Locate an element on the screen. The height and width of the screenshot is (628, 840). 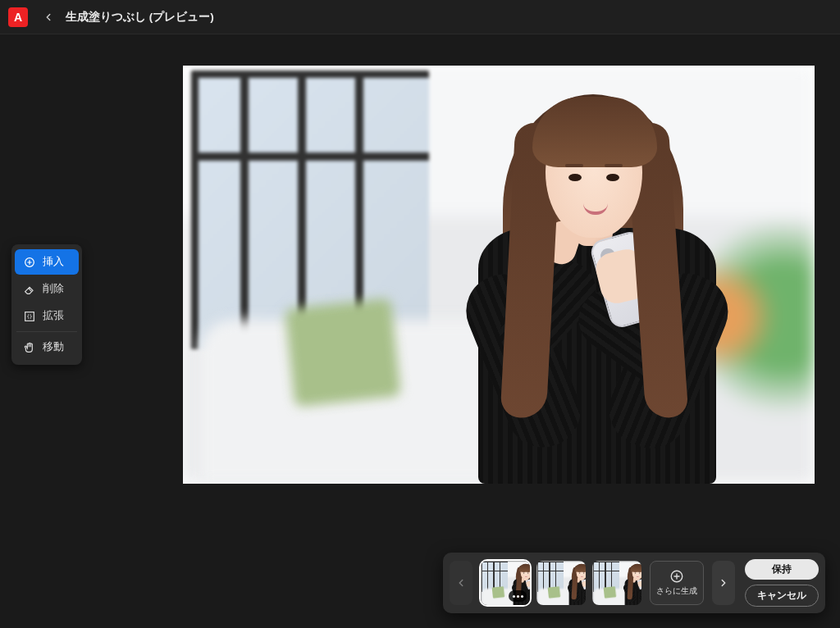
keep-button: 保持 is located at coordinates (782, 569).